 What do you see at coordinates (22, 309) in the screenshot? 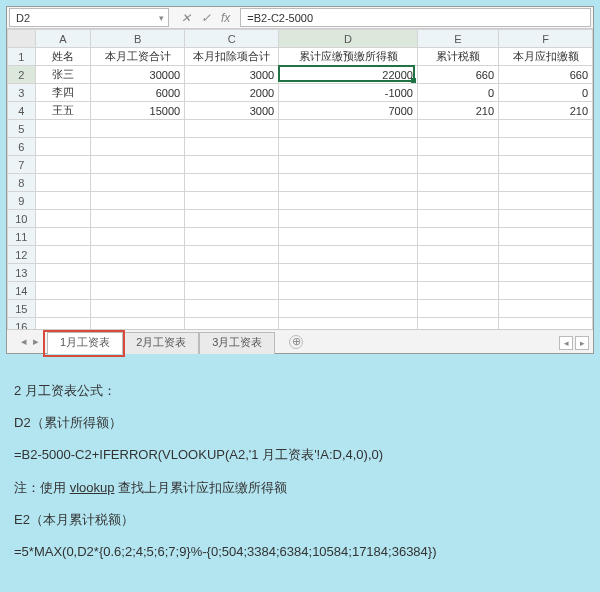
I see `row-header: 15` at bounding box center [22, 309].